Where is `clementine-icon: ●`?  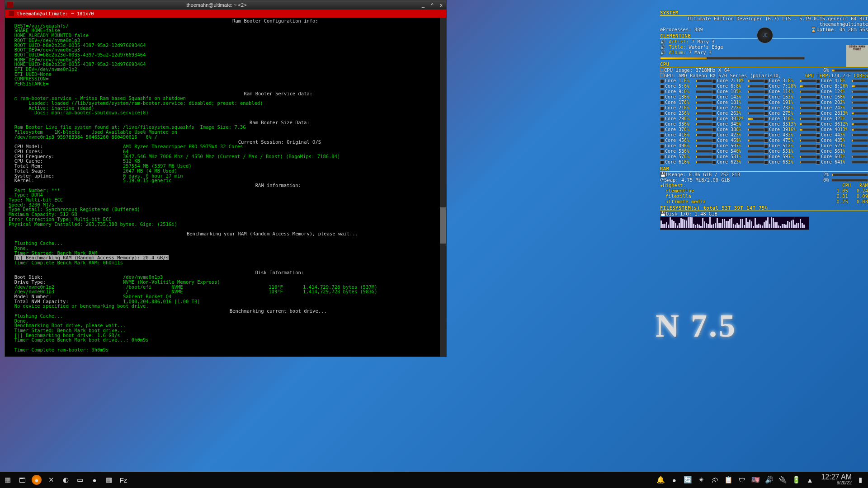
clementine-icon: ● is located at coordinates (37, 480).